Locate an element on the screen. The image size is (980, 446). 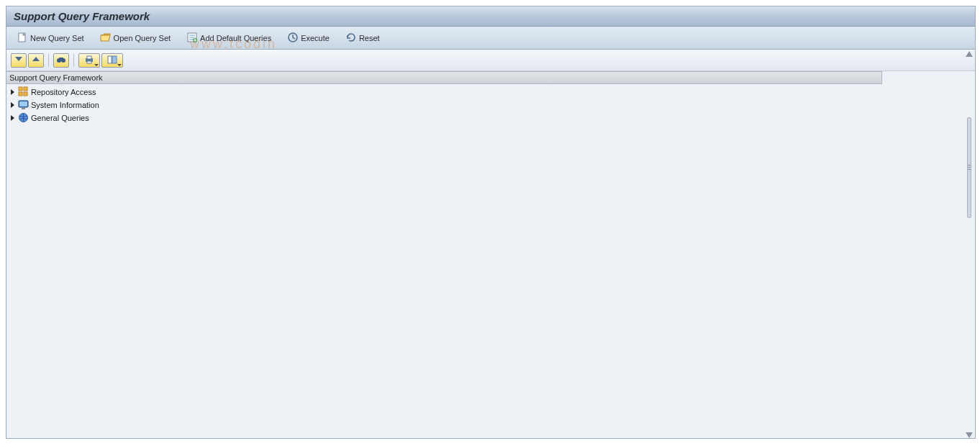
open-query-set-label: Open Query Set is located at coordinates (142, 38).